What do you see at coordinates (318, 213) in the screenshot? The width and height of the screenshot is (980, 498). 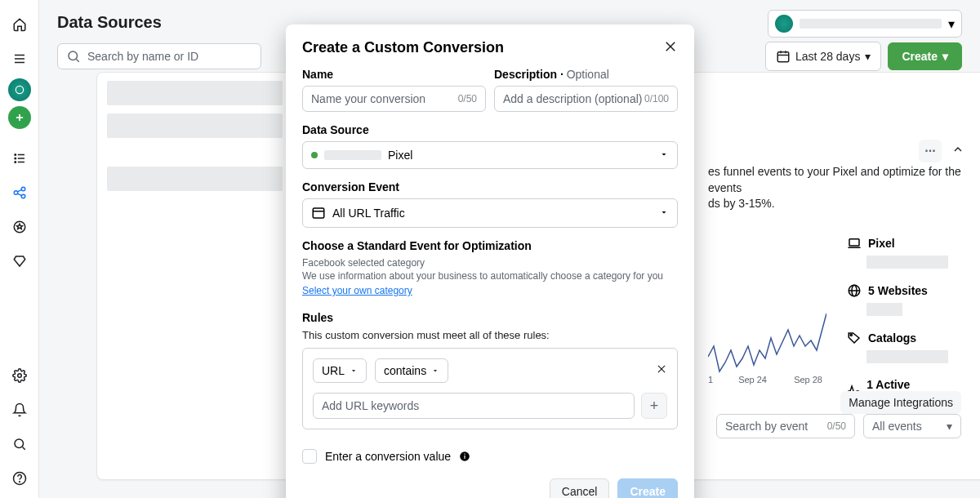 I see `browser-icon` at bounding box center [318, 213].